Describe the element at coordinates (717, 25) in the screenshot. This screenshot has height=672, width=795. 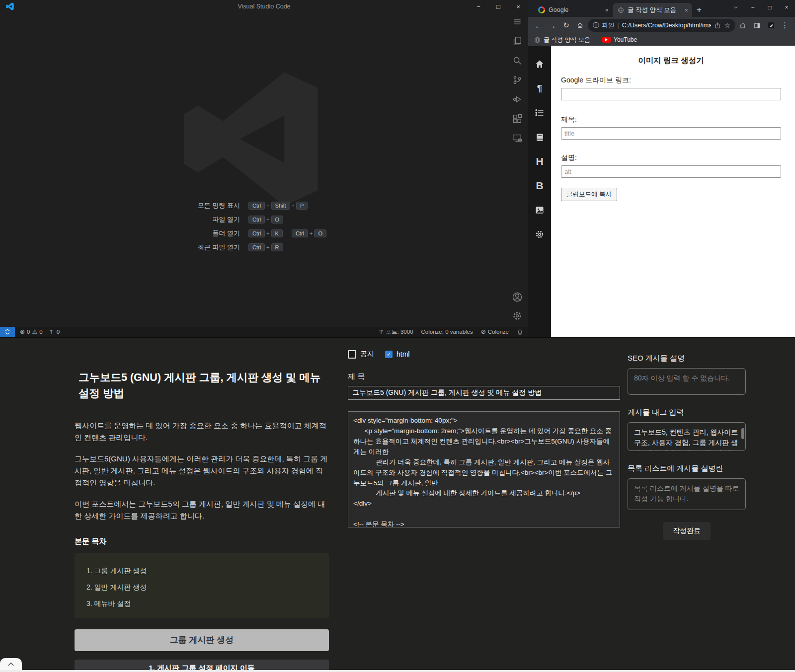
I see `share-icon` at that location.